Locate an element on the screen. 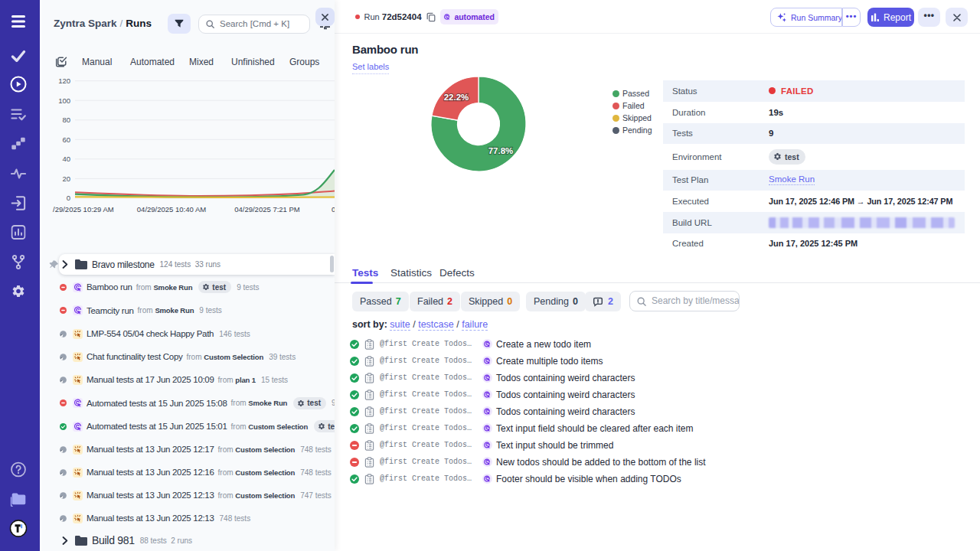  svg-text: 04/29/2025 7:21 PM is located at coordinates (267, 210).